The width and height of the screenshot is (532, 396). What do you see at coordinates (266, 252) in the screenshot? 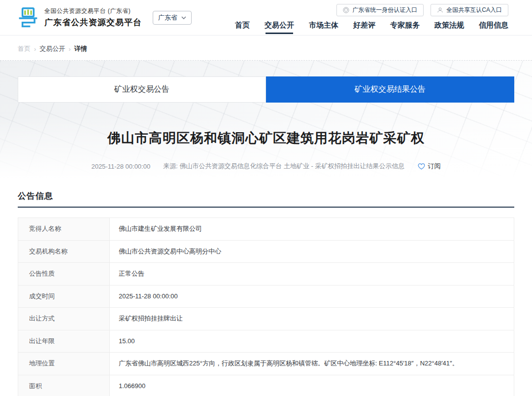
I see `table-row: 交易机构名称佛山市公共资源交易中心高明分中心` at bounding box center [266, 252].